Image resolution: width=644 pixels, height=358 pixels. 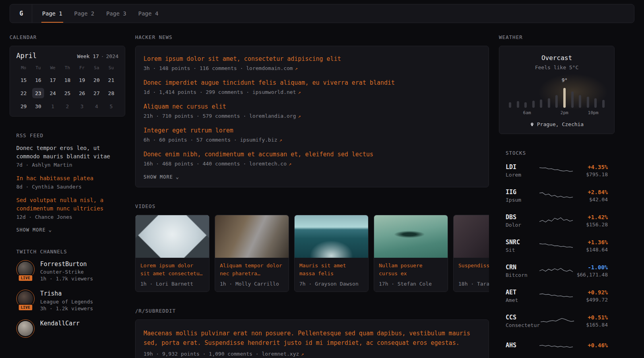 I want to click on calendar-week-label: Week 17, so click(x=88, y=56).